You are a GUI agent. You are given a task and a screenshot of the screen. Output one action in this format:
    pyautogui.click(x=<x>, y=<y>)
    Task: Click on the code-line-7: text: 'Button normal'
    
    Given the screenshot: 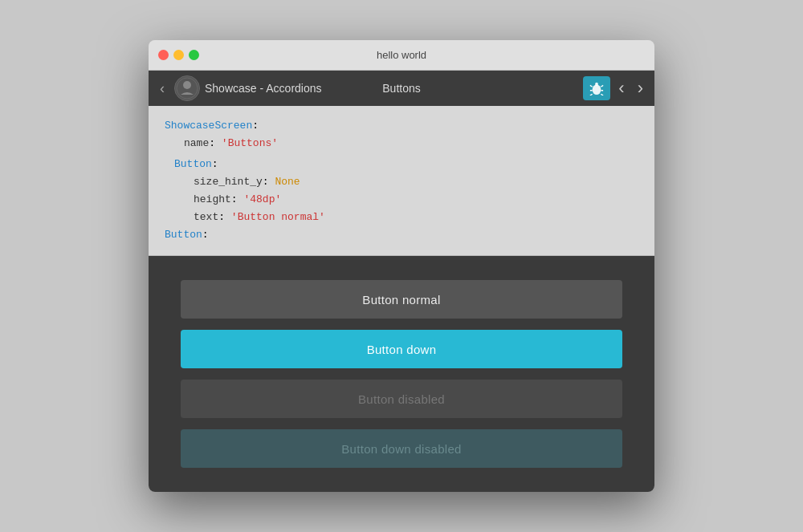 What is the action you would take?
    pyautogui.click(x=402, y=217)
    